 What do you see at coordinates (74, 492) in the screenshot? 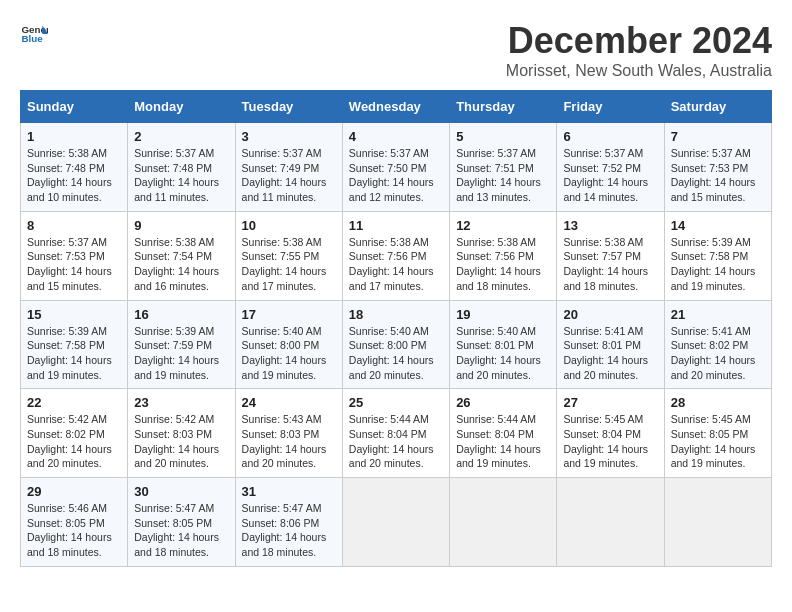
I see `day-number: 29` at bounding box center [74, 492].